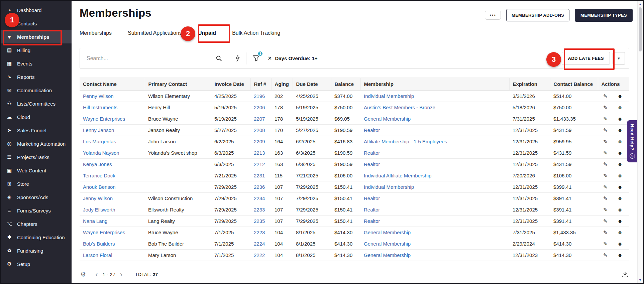 The height and width of the screenshot is (284, 644). What do you see at coordinates (256, 58) in the screenshot?
I see `filter-funnel-icon: 1` at bounding box center [256, 58].